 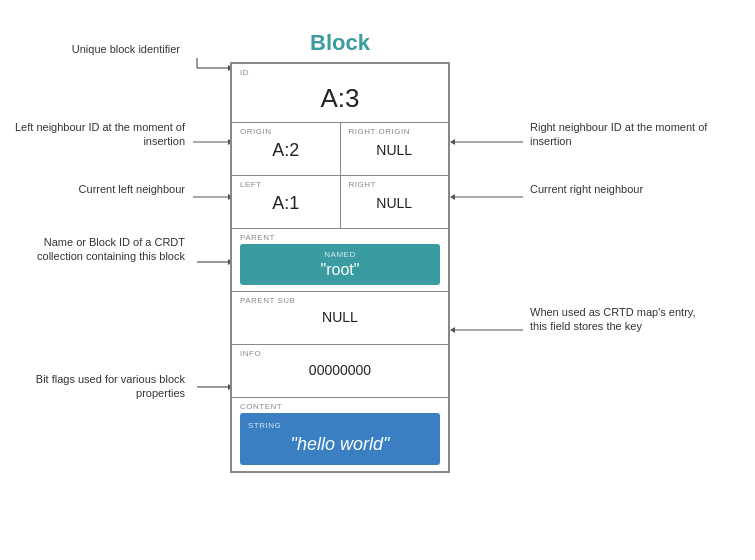 What do you see at coordinates (286, 150) in the screenshot?
I see `origin-value: A:2` at bounding box center [286, 150].